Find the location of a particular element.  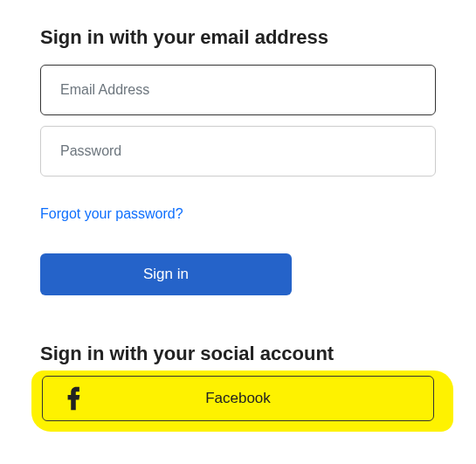

forgot-password-link: Forgot your password? is located at coordinates (112, 214).